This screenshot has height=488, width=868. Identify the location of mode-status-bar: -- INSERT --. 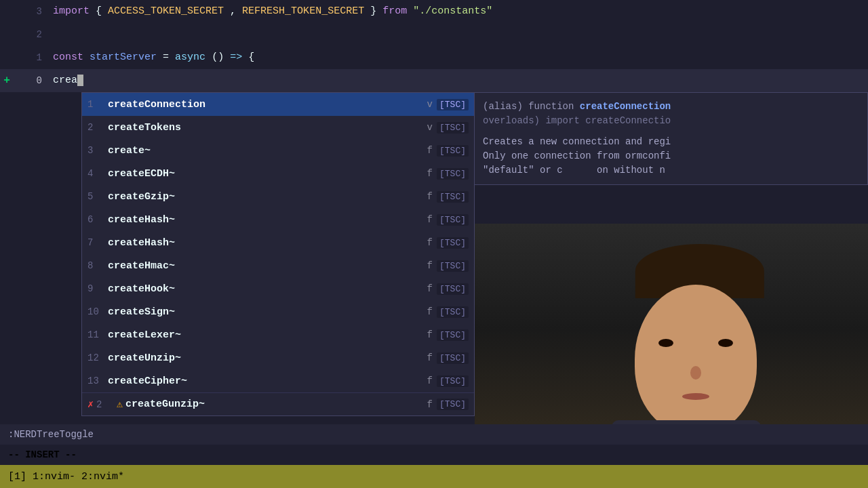
(434, 455).